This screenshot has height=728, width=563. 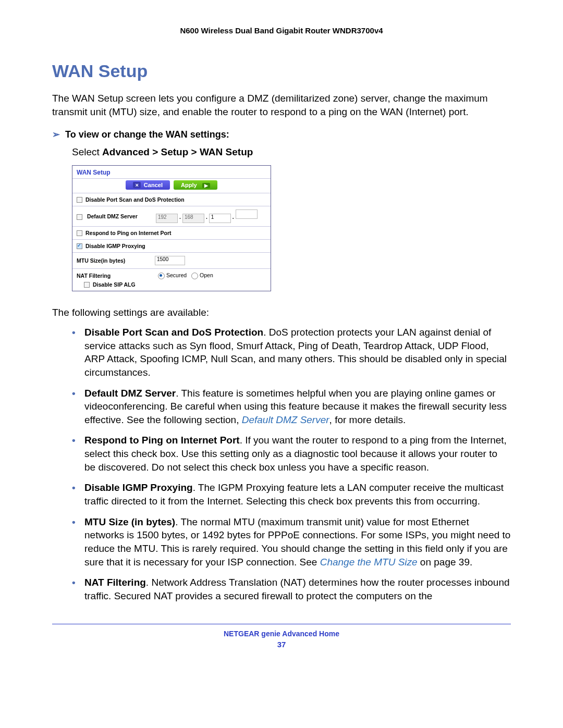 I want to click on row-ping: Respond to Ping on Internet Port, so click(x=172, y=233).